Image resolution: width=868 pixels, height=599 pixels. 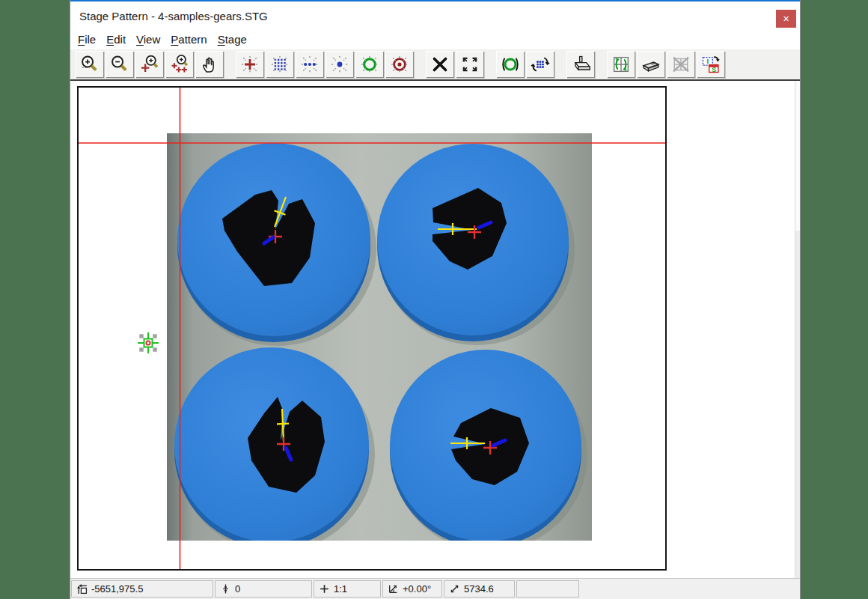 What do you see at coordinates (210, 64) in the screenshot?
I see `pan-button` at bounding box center [210, 64].